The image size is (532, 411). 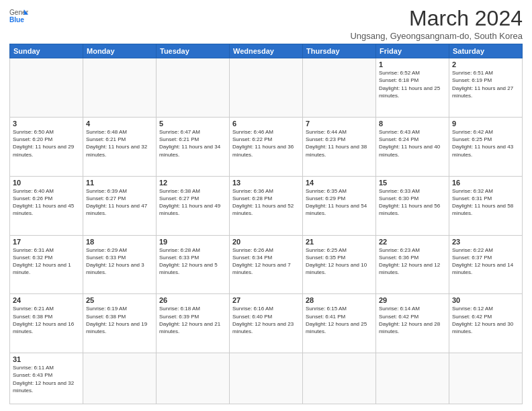 What do you see at coordinates (193, 124) in the screenshot?
I see `day-number: 5` at bounding box center [193, 124].